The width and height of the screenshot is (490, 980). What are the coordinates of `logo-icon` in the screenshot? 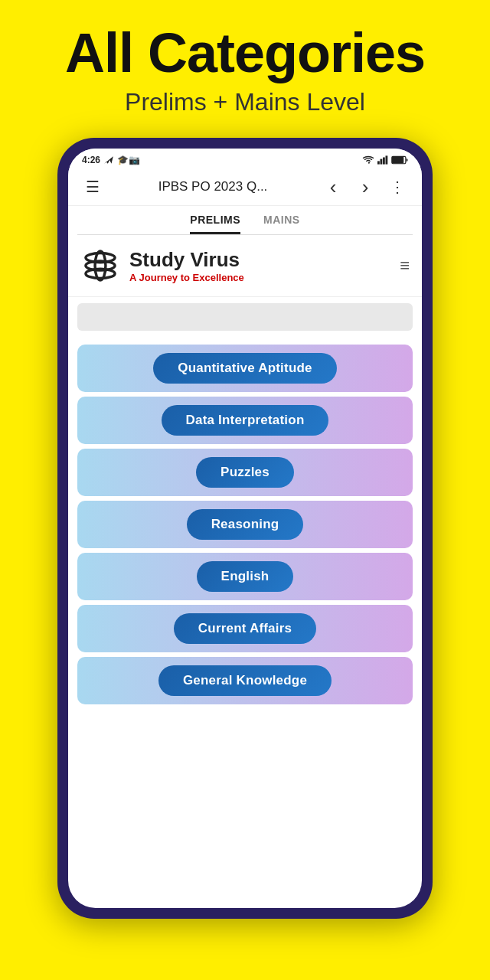 It's located at (100, 266).